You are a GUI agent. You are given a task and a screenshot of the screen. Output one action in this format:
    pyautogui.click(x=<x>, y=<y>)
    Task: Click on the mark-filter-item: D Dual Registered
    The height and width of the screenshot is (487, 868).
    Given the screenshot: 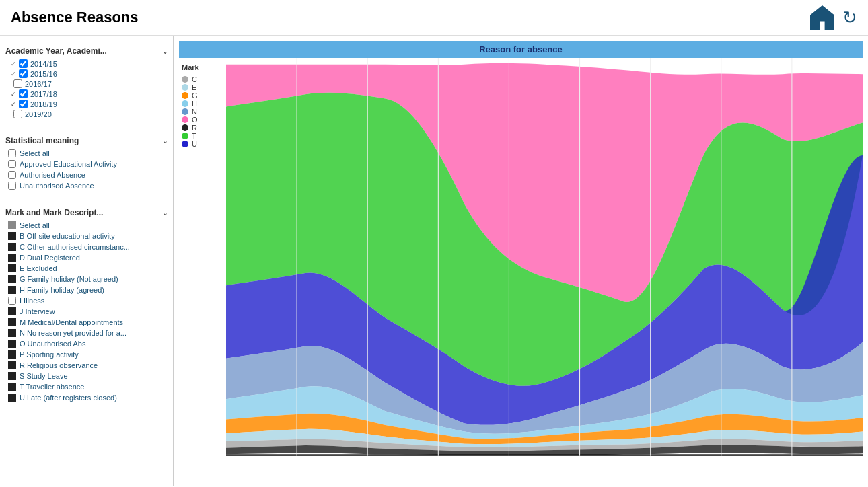 What is the action you would take?
    pyautogui.click(x=86, y=258)
    